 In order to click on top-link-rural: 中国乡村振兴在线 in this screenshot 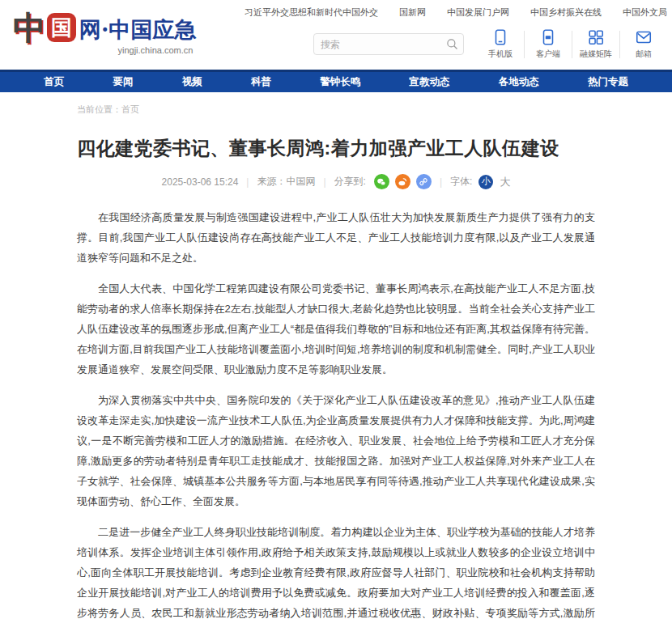, I will do `click(566, 13)`.